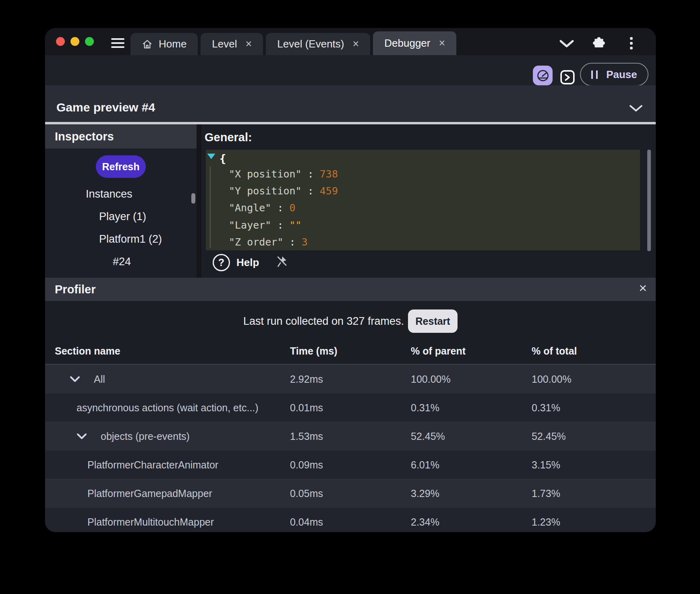 This screenshot has width=700, height=594. Describe the element at coordinates (649, 200) in the screenshot. I see `general-scrollbar-thumb` at that location.